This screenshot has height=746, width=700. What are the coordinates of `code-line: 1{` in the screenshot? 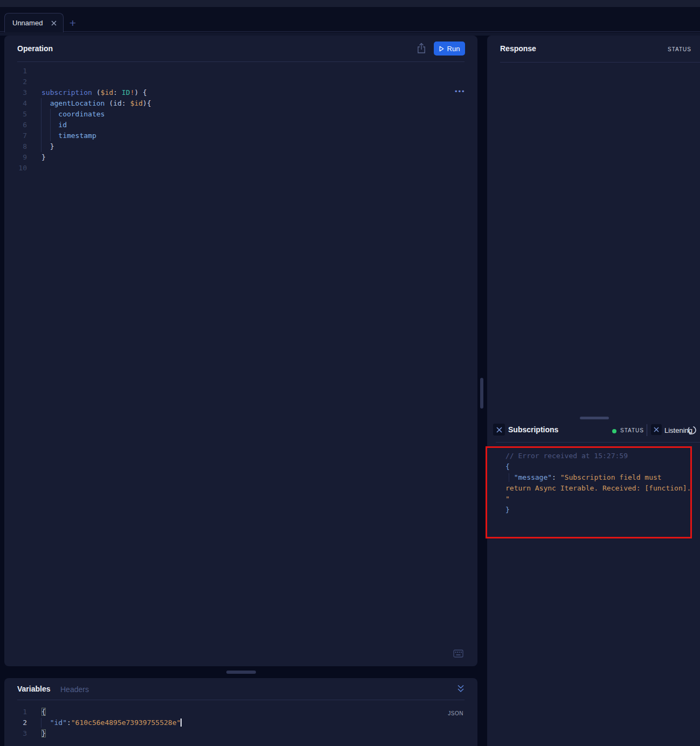 It's located at (241, 712).